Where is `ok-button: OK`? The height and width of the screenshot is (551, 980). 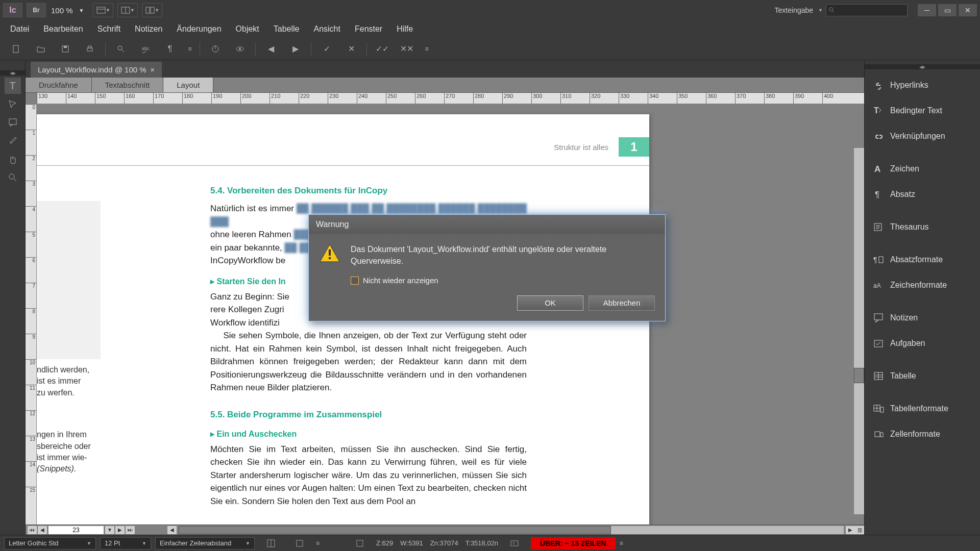
ok-button: OK is located at coordinates (550, 303).